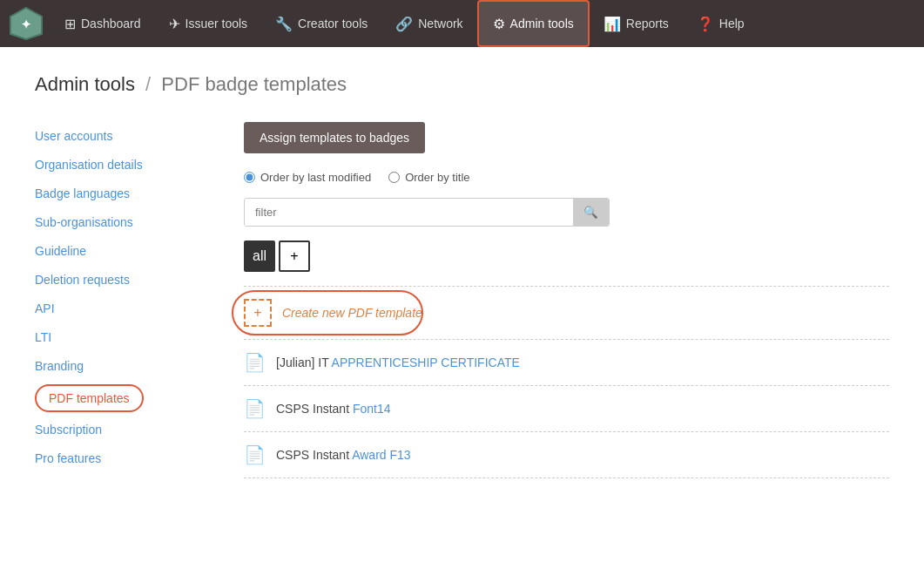 Image resolution: width=924 pixels, height=569 pixels. Describe the element at coordinates (428, 178) in the screenshot. I see `radio-title: Order by title` at that location.